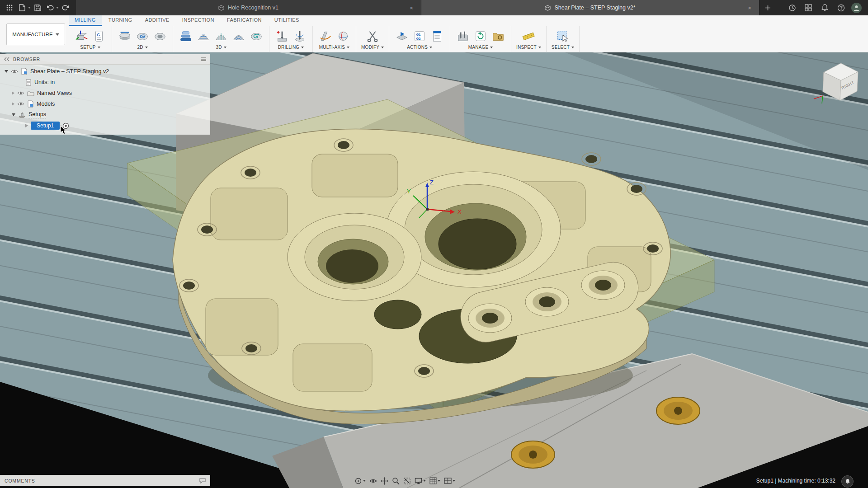 This screenshot has width=868, height=488. What do you see at coordinates (528, 36) in the screenshot?
I see `measure-icon` at bounding box center [528, 36].